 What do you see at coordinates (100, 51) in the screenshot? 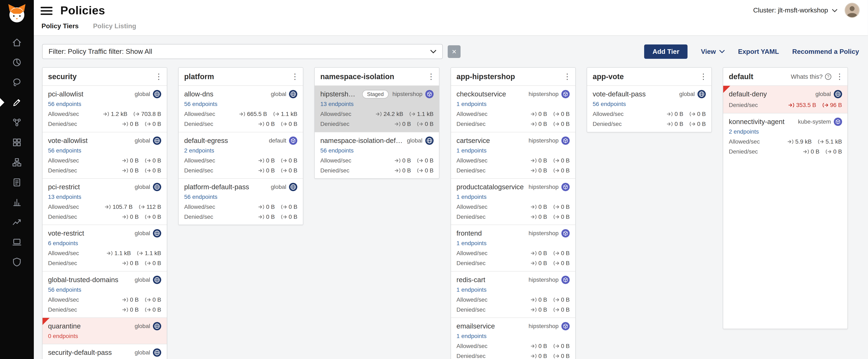
I see `filter-value: Filter: Policy Traffic filter: Show All` at bounding box center [100, 51].